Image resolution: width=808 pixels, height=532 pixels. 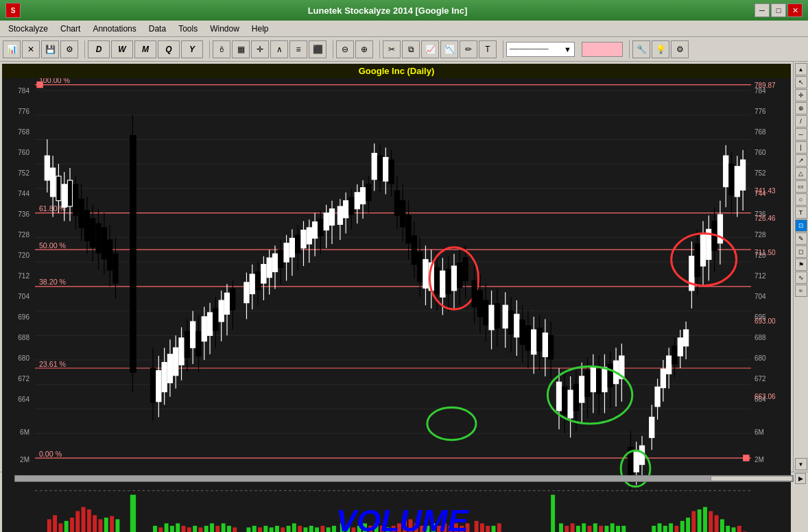 What do you see at coordinates (192, 49) in the screenshot?
I see `tb-timeframe-y: Y` at bounding box center [192, 49].